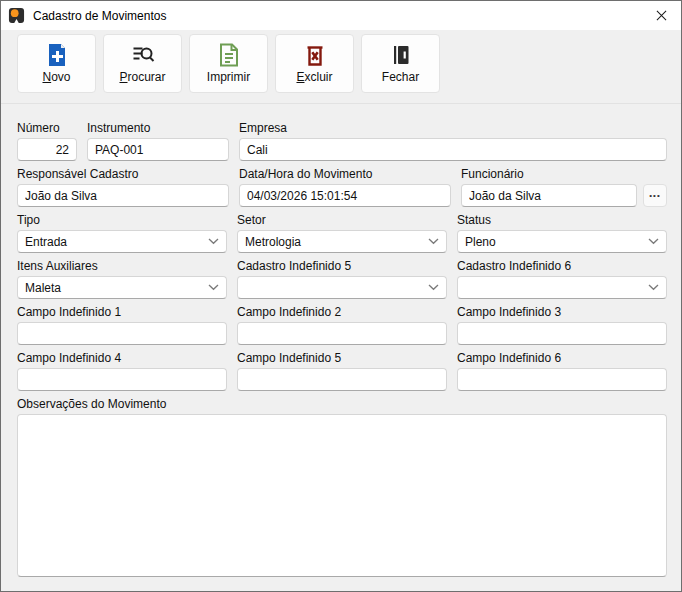  I want to click on numero-label: Número, so click(47, 128).